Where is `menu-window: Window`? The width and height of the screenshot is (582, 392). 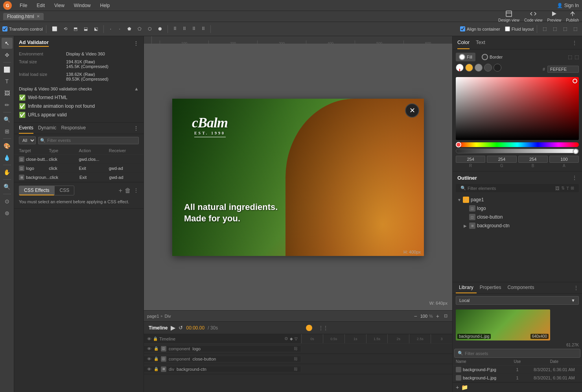
menu-window: Window is located at coordinates (83, 6).